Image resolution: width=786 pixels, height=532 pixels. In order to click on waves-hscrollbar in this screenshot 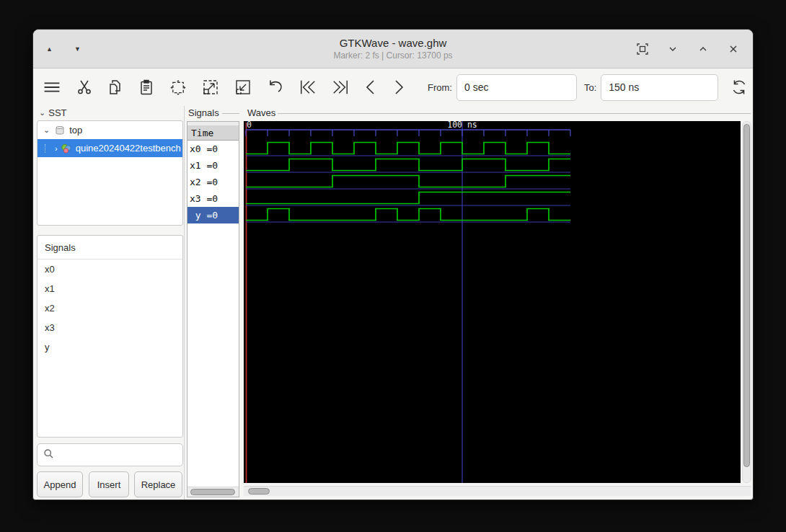, I will do `click(498, 491)`.